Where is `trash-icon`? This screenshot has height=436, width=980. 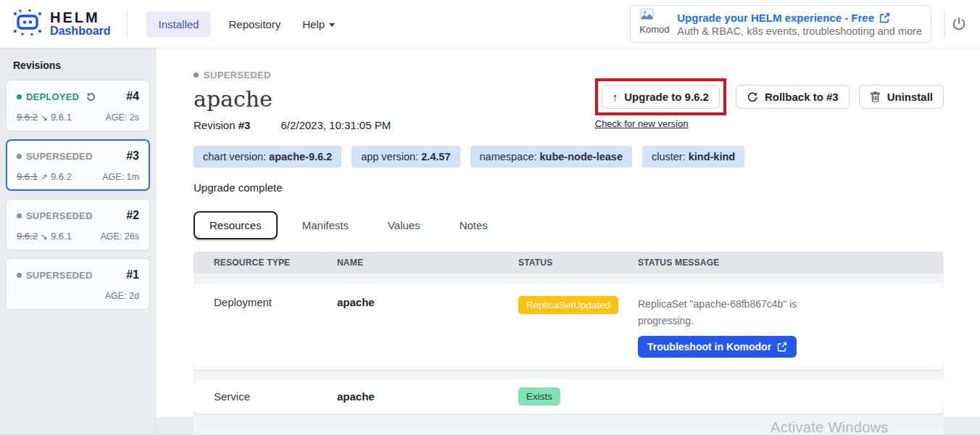 trash-icon is located at coordinates (876, 97).